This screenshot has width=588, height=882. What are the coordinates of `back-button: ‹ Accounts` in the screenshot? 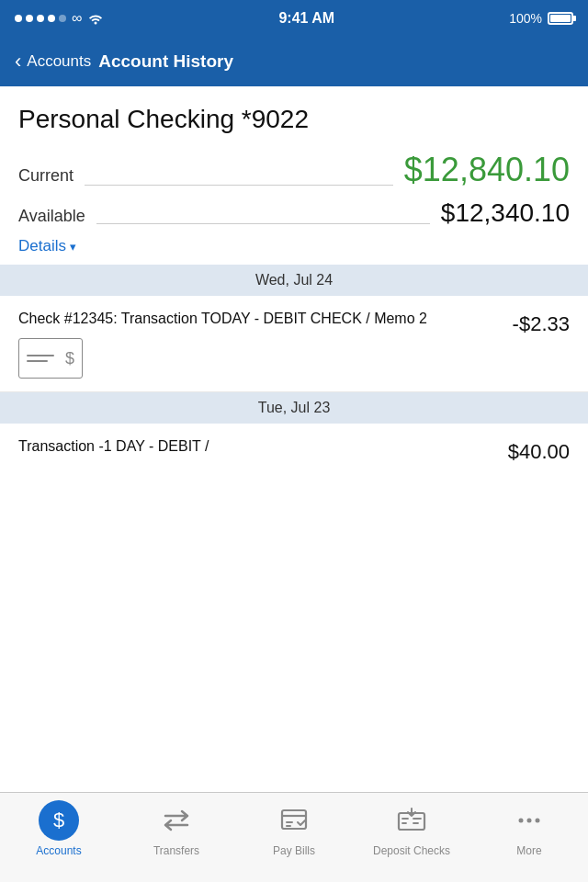 It's located at (53, 62).